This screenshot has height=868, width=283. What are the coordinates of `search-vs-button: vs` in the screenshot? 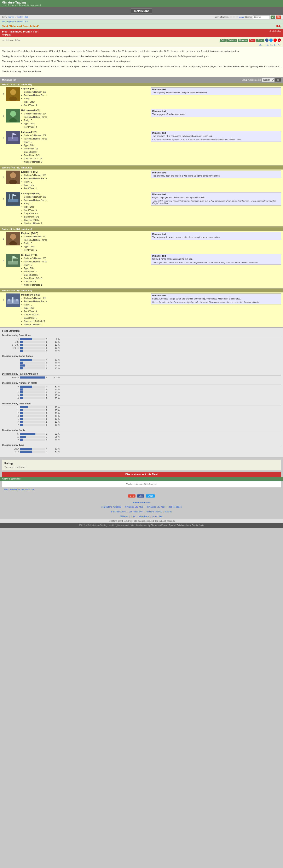 It's located at (273, 17).